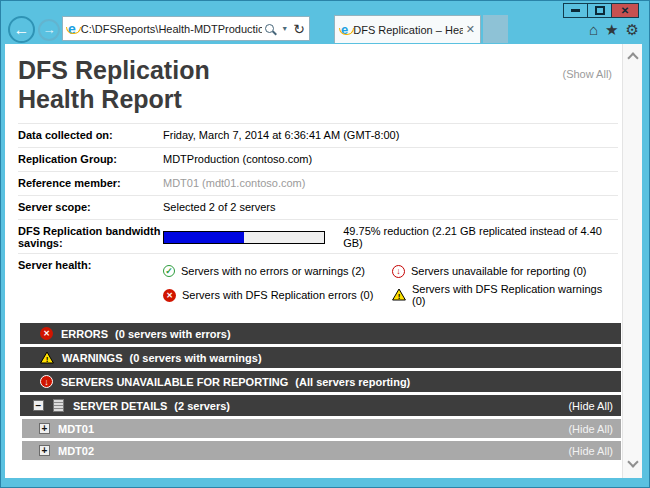 The width and height of the screenshot is (650, 488). I want to click on ie-tab-icon: e, so click(344, 30).